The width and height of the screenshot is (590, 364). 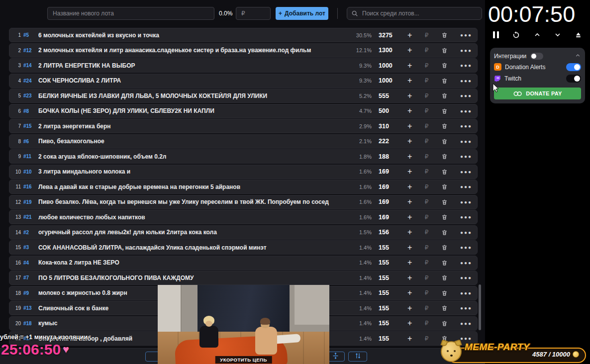 I want to click on lot-row: 7 #15 2 литра энергетика берн 2.9% 310 +…, so click(x=243, y=126).